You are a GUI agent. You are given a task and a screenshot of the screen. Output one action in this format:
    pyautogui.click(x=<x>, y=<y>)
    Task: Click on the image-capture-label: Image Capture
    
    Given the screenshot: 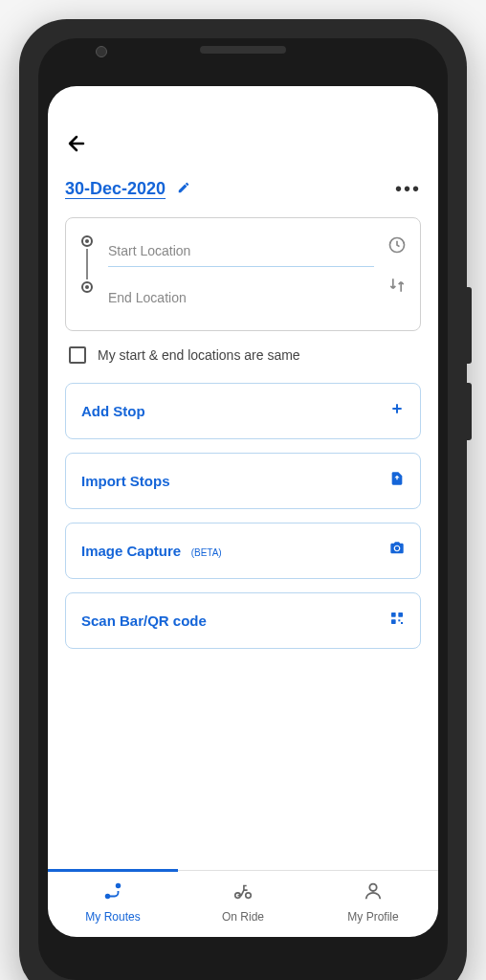 What is the action you would take?
    pyautogui.click(x=131, y=551)
    